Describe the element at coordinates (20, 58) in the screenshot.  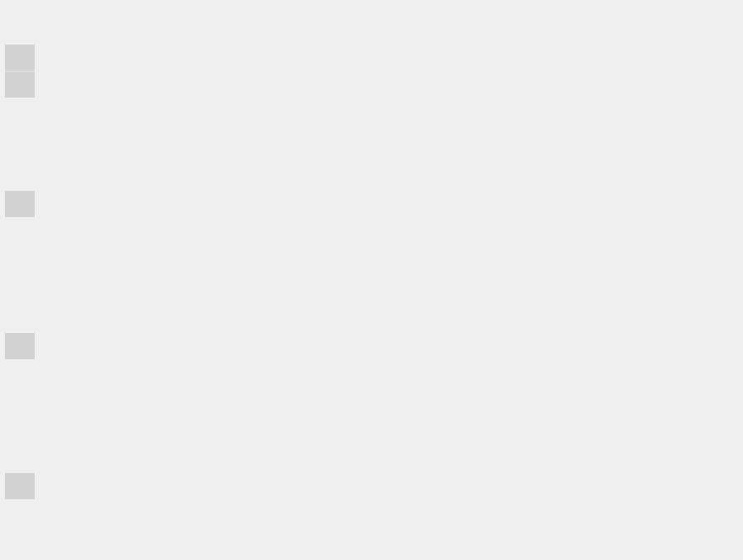
I see `label-roh-sig-line1` at that location.